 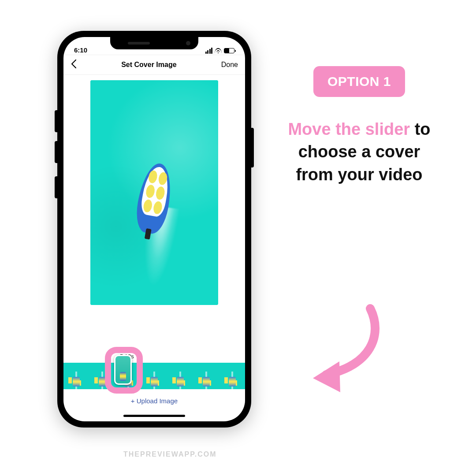 What do you see at coordinates (342, 348) in the screenshot?
I see `arrow-icon` at bounding box center [342, 348].